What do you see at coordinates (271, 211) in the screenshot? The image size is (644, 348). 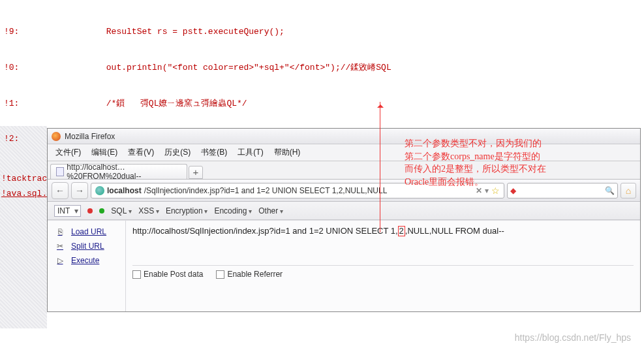 I see `tool-other: Other` at bounding box center [271, 211].